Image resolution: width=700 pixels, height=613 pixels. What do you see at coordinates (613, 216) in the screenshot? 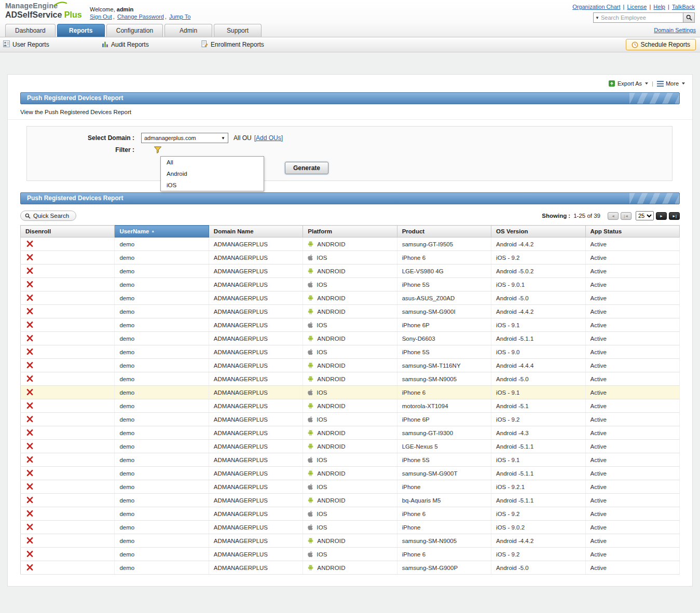
I see `prev-page-button: ◄` at bounding box center [613, 216].